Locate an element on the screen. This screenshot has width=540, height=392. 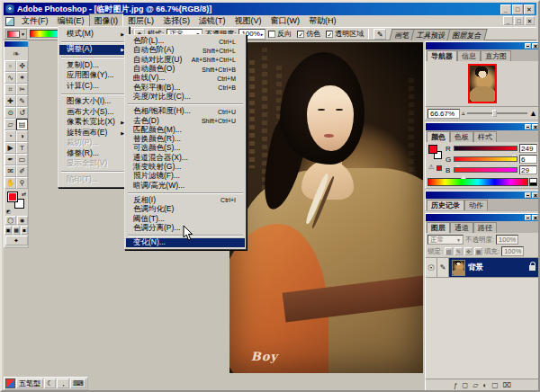
lock-pixels-icon: ✎ is located at coordinates (459, 252).